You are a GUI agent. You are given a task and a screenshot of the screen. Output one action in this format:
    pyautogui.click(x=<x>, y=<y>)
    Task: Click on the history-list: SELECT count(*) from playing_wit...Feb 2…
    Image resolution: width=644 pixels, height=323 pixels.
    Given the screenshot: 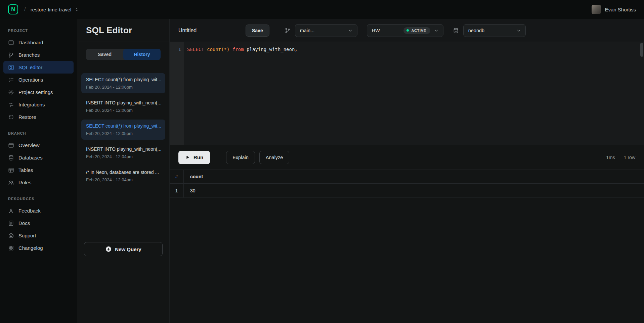 What is the action you would take?
    pyautogui.click(x=123, y=152)
    